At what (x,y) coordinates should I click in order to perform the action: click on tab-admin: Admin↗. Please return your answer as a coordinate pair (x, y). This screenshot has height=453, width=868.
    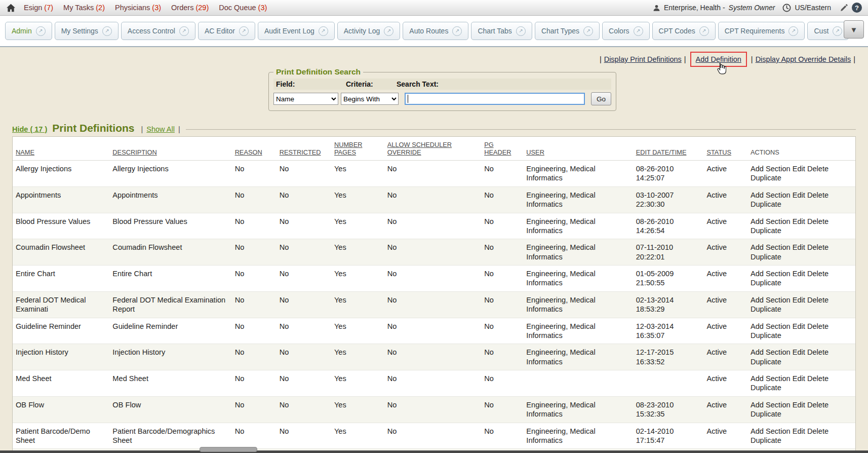
    Looking at the image, I should click on (28, 31).